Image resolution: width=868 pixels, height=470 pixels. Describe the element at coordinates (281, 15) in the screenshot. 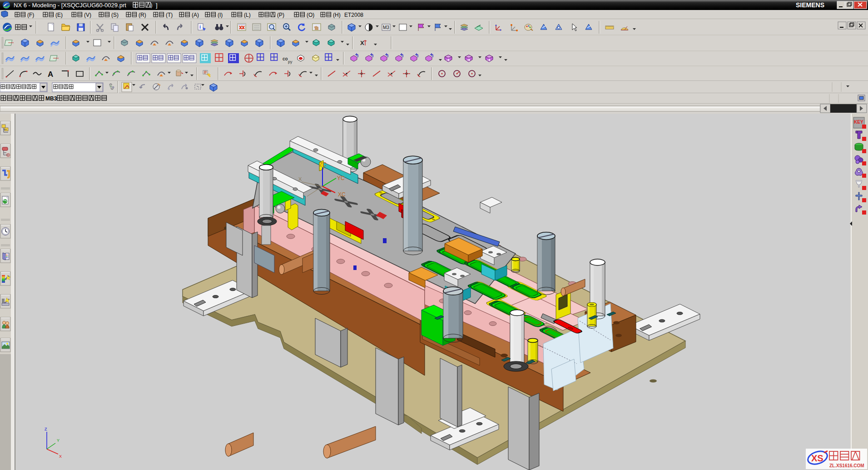

I see `svg-text: (P)` at that location.